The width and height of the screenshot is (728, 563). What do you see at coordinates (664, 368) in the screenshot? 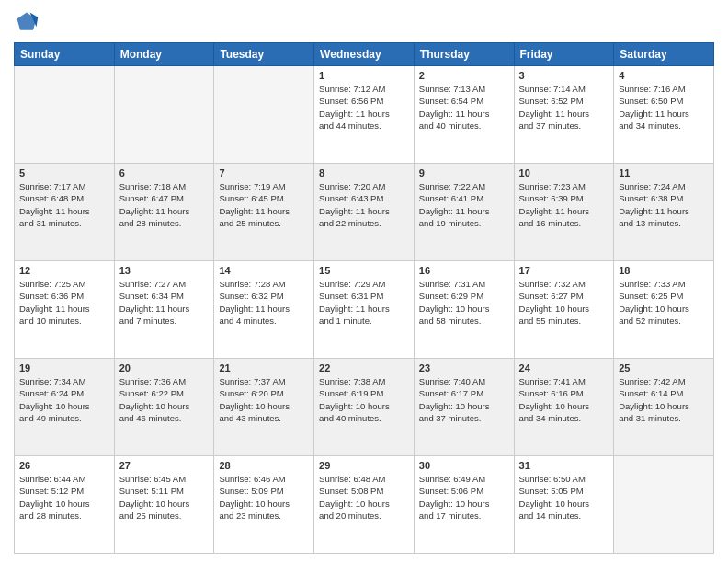
I see `day-number: 25` at bounding box center [664, 368].